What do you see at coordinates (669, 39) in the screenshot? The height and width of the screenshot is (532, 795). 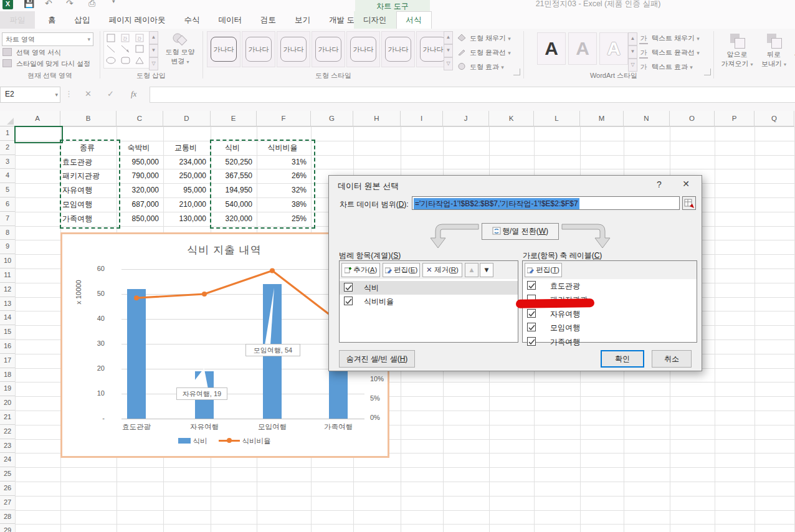 I see `text-fill-button: 가 텍스트 채우기▾` at bounding box center [669, 39].